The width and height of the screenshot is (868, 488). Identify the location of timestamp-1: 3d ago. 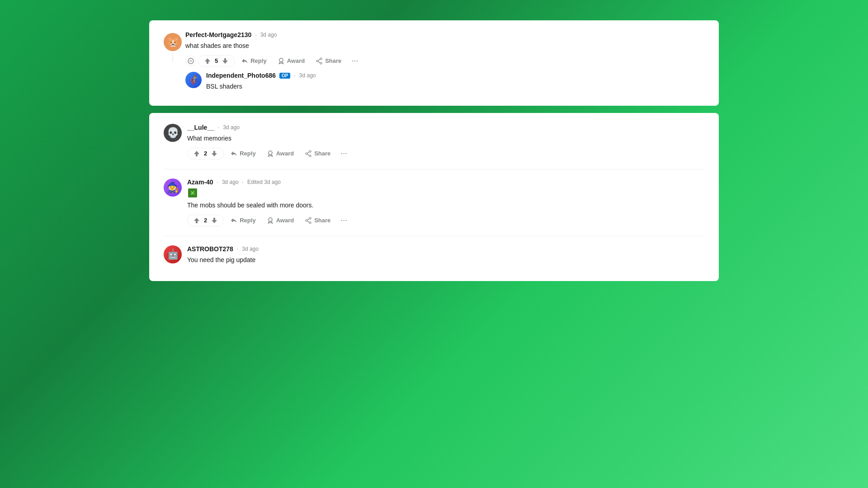
(269, 35).